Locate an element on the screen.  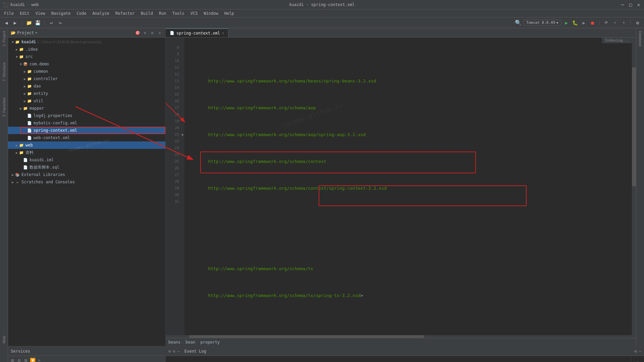
event-log-close: — is located at coordinates (640, 351).